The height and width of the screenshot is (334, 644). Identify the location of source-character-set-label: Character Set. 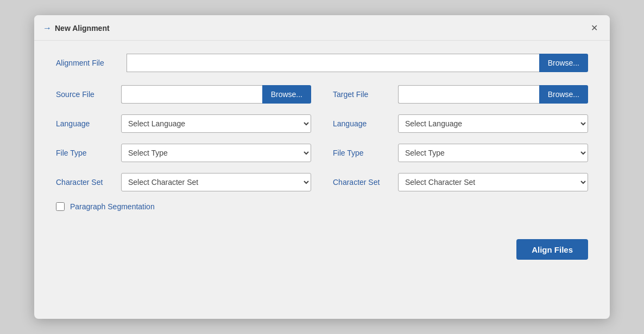
(89, 182).